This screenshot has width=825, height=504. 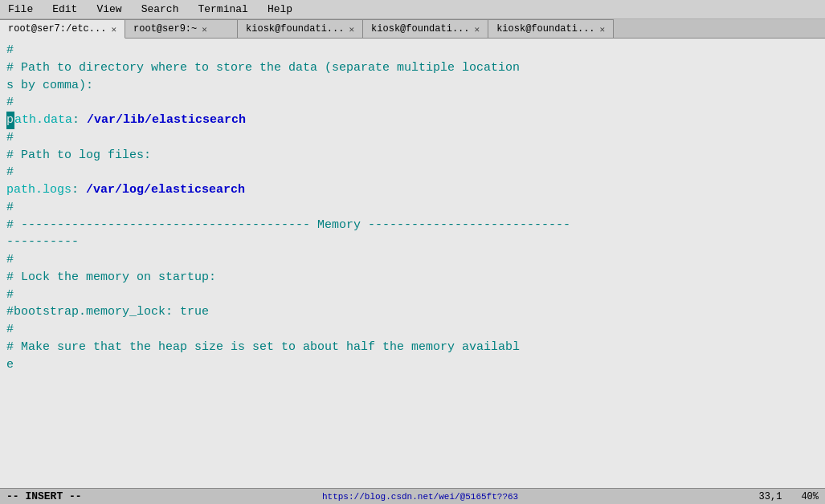 I want to click on status-url: https://blog.csdn.net/wei/@5165ft??63, so click(x=420, y=497).